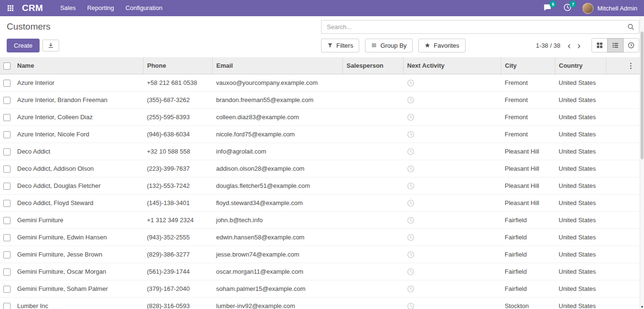 This screenshot has height=309, width=644. What do you see at coordinates (177, 117) in the screenshot?
I see `cell-phone: (255)-595-8393` at bounding box center [177, 117].